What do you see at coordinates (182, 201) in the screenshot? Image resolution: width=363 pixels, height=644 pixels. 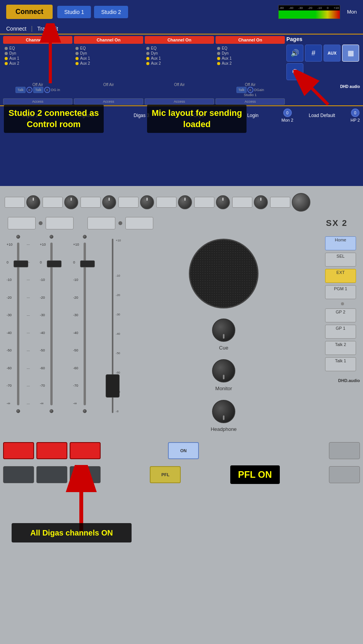 I see `top-knob-row` at bounding box center [182, 201].